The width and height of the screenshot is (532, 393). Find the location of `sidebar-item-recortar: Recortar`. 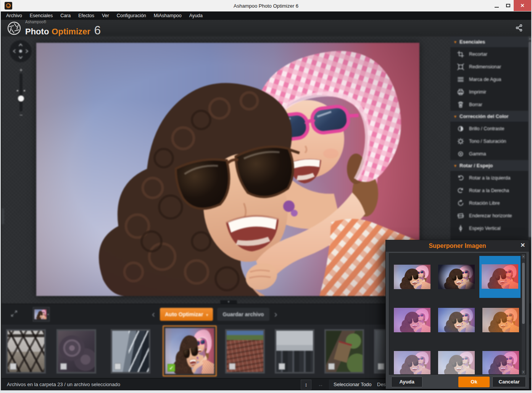

sidebar-item-recortar: Recortar is located at coordinates (489, 54).